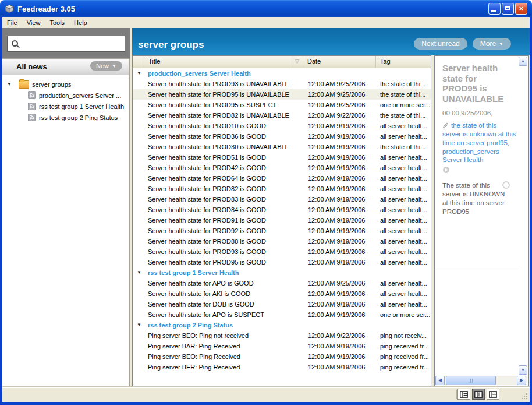 The image size is (532, 405). Describe the element at coordinates (282, 178) in the screenshot. I see `table-row: Server health state for PROD64 is GOOD12…` at that location.